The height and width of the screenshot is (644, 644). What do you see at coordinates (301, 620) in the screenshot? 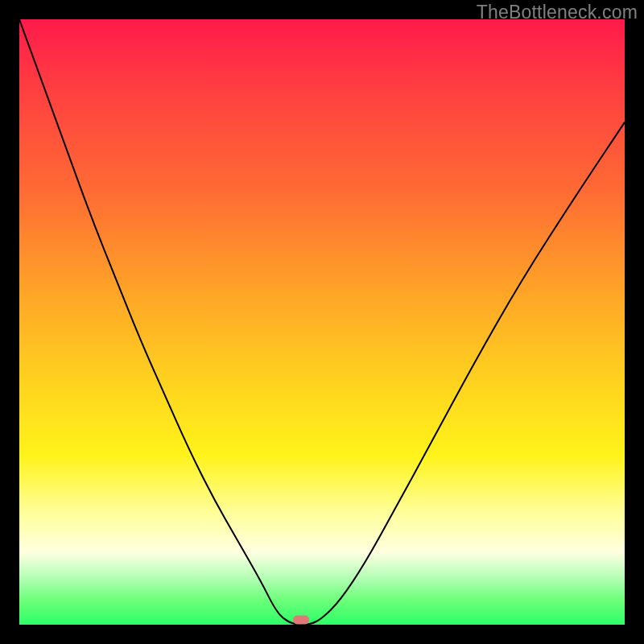
I see `optimum-marker` at bounding box center [301, 620].